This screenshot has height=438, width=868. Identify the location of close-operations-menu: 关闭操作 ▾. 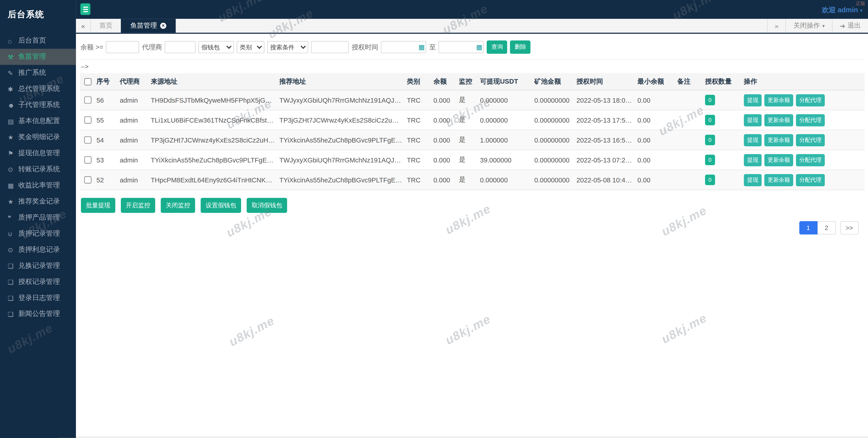
(809, 26).